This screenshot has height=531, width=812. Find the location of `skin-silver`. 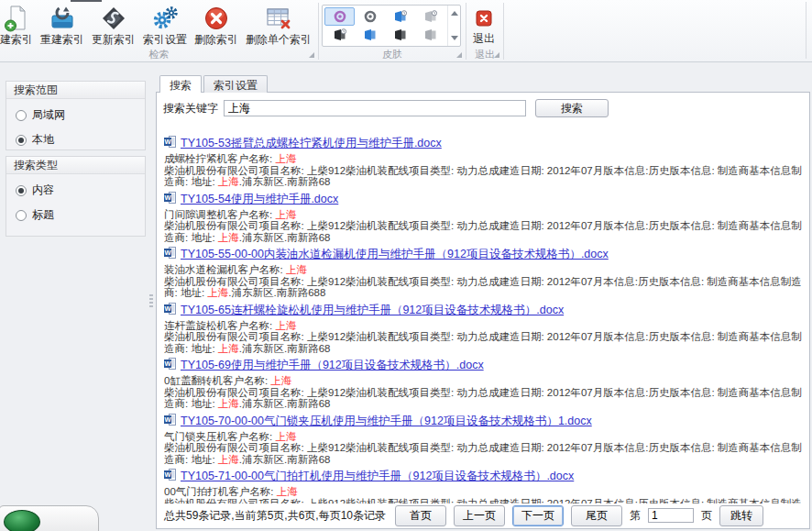

skin-silver is located at coordinates (431, 35).